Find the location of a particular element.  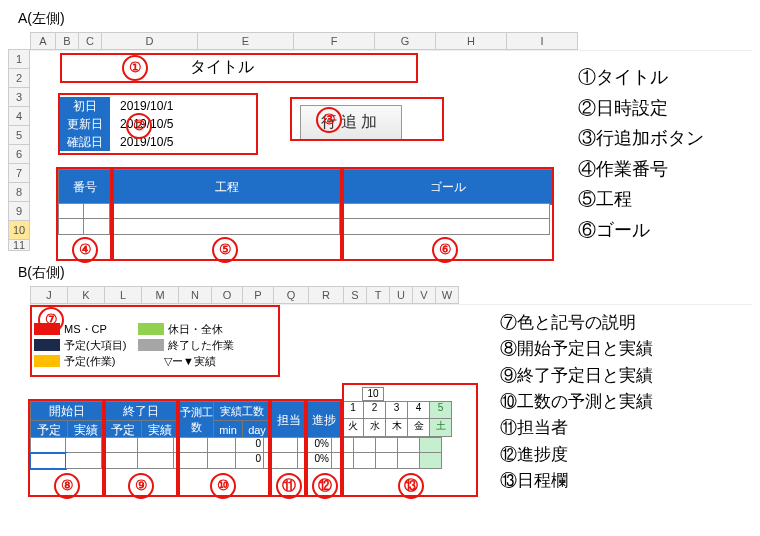

col-d: D is located at coordinates (150, 41).